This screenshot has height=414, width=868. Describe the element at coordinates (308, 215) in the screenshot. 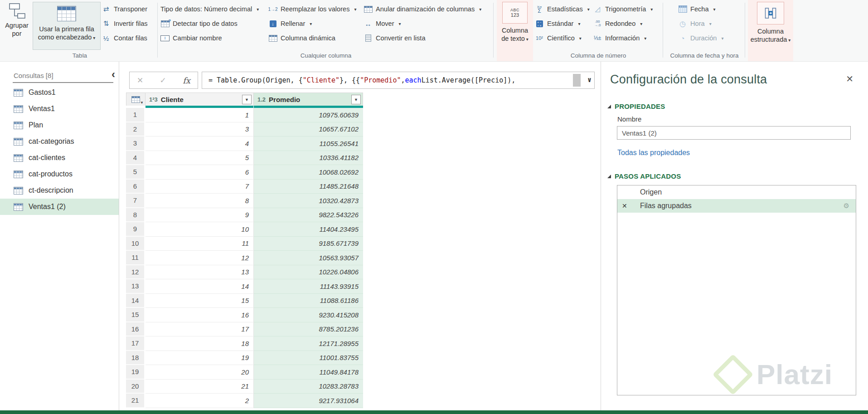

I see `promedio-cell: 9822.543226` at that location.